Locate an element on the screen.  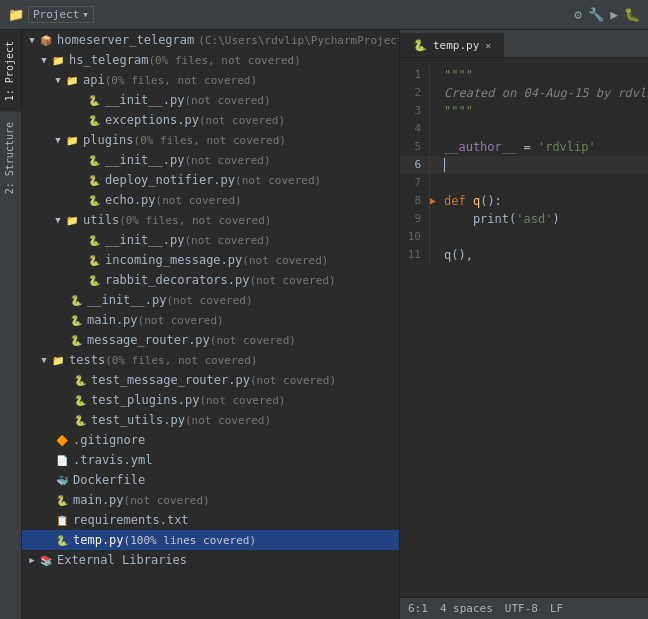
list-item: 🐍 temp.py (100% lines covered) is located at coordinates (210, 540).